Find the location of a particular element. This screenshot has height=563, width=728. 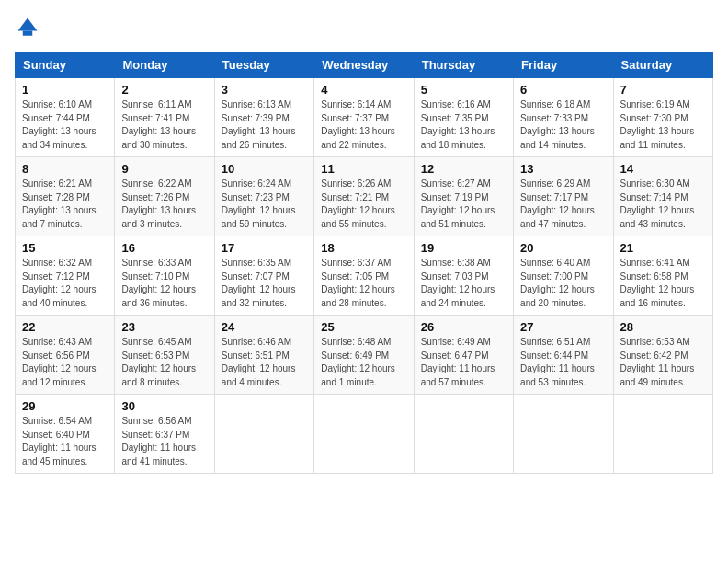

day-detail: Sunrise: 6:30 AMSunset: 7:14 PMDaylight:… is located at coordinates (664, 204).